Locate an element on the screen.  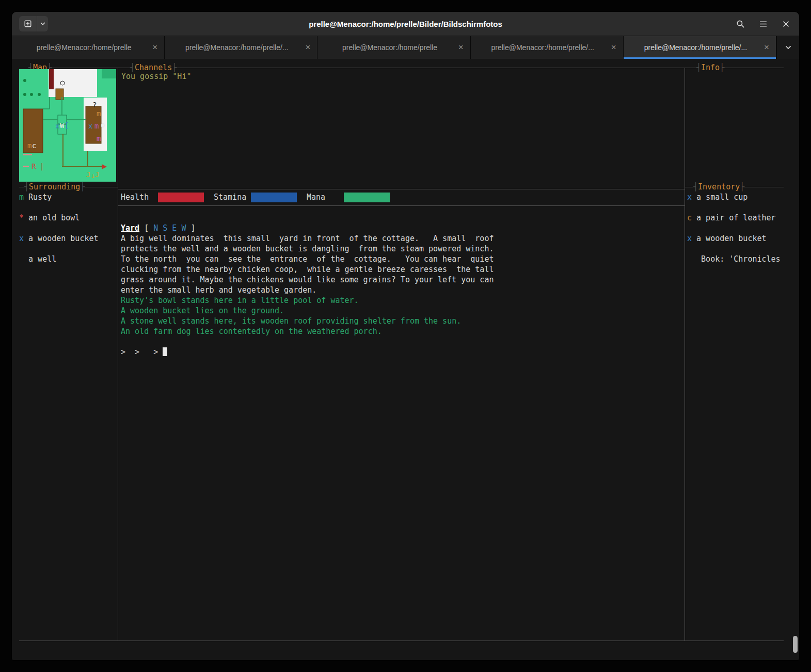
surrounding-list-item: x a wooden bucket is located at coordinates (59, 238).